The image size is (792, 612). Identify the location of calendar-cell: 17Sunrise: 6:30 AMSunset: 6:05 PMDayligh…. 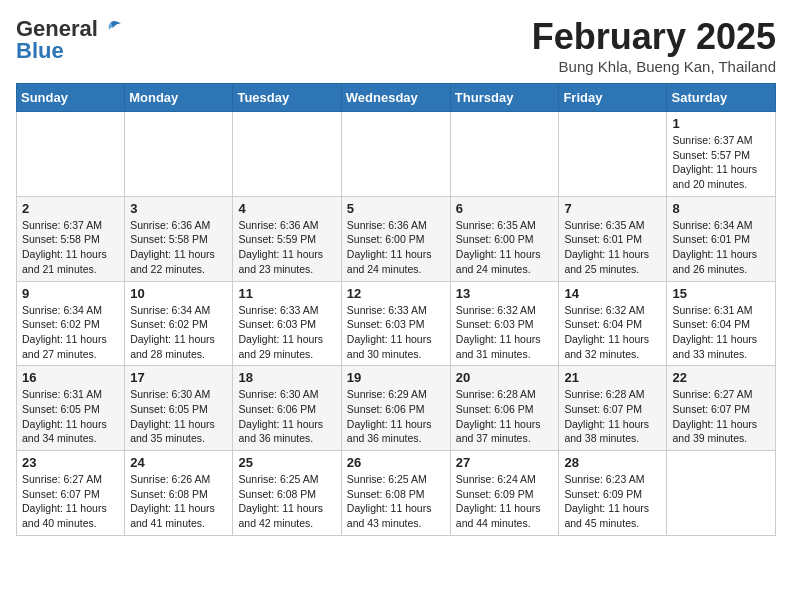
(179, 408).